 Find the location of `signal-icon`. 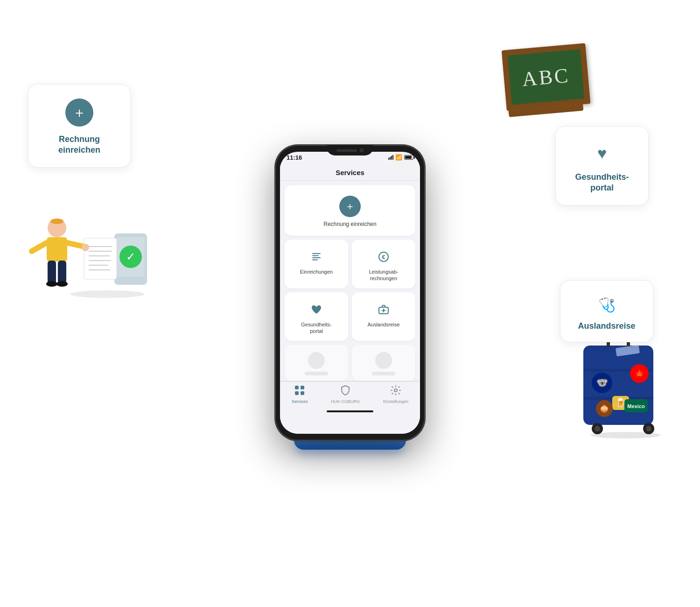

signal-icon is located at coordinates (391, 157).